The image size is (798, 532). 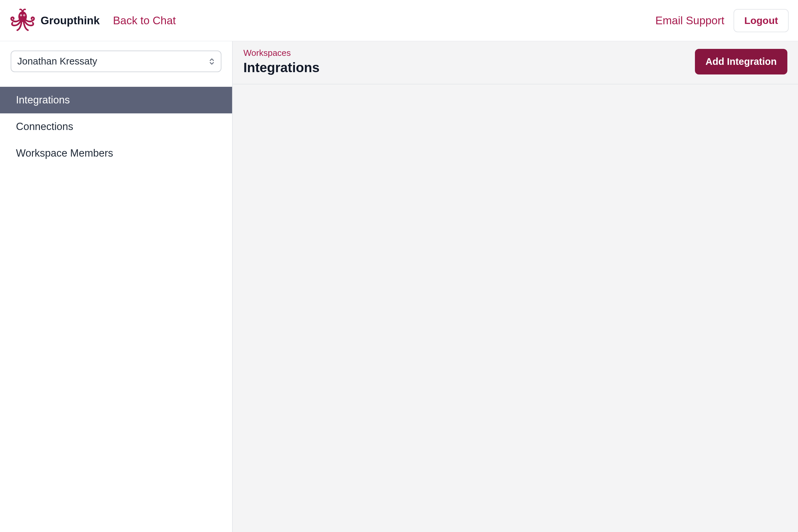 What do you see at coordinates (92, 21) in the screenshot?
I see `header-left: Groupthink Back to Chat` at bounding box center [92, 21].